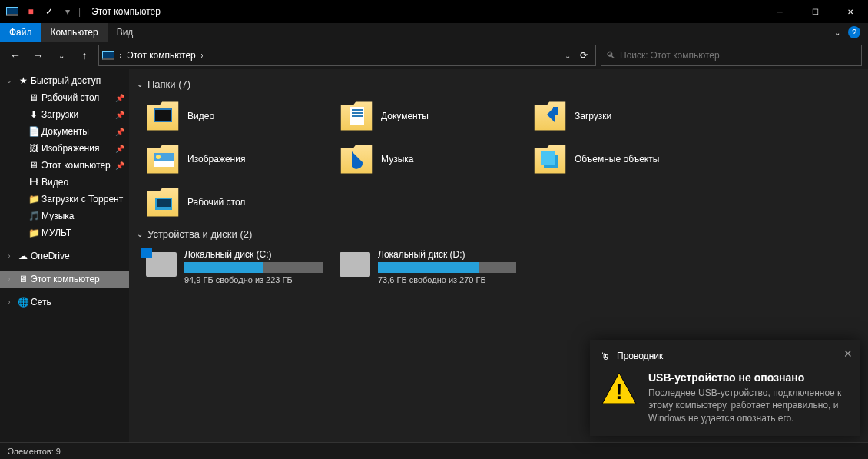 The image size is (868, 459). I want to click on minimize-button: ─, so click(780, 12).